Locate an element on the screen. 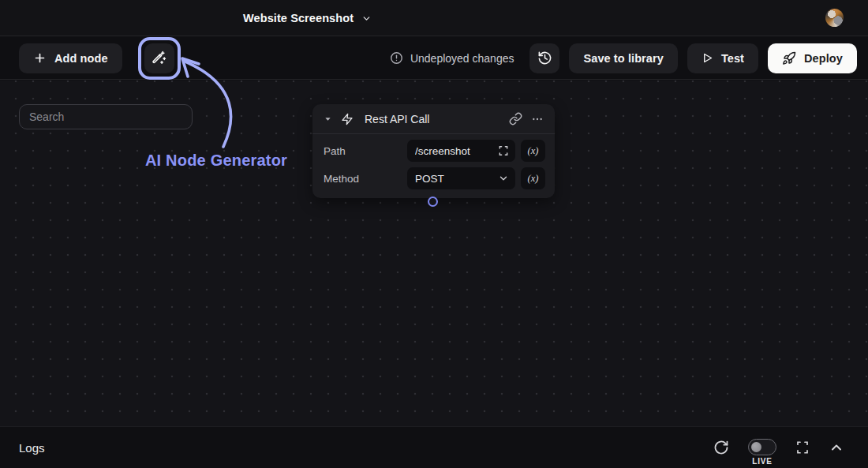 The width and height of the screenshot is (868, 468). collapse-caret-icon is located at coordinates (328, 118).